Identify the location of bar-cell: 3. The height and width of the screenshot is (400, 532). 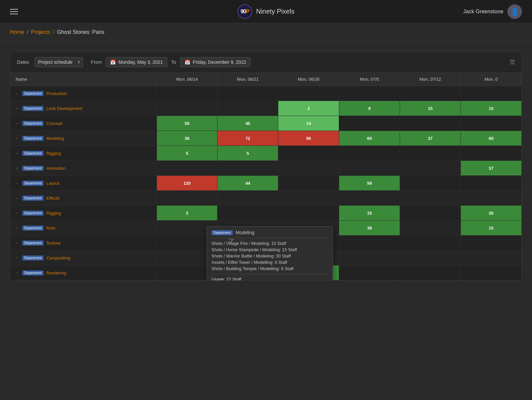
(187, 213).